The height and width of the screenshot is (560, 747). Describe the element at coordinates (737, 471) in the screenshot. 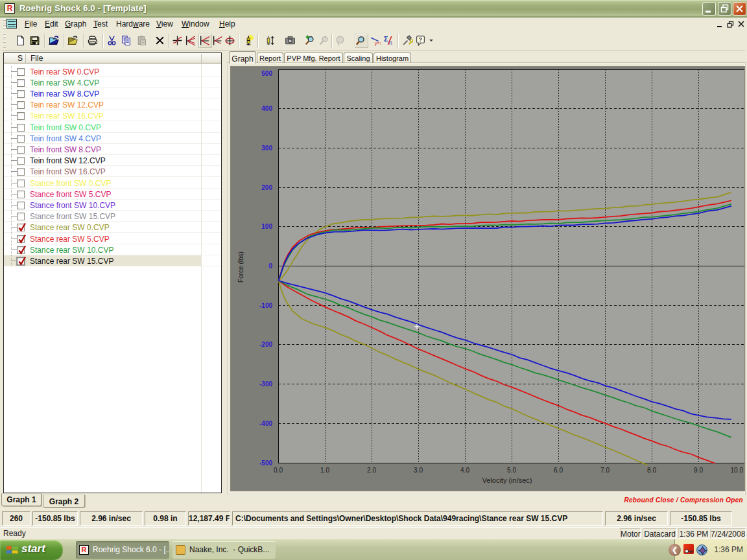

I see `svg-text: 10.0` at that location.